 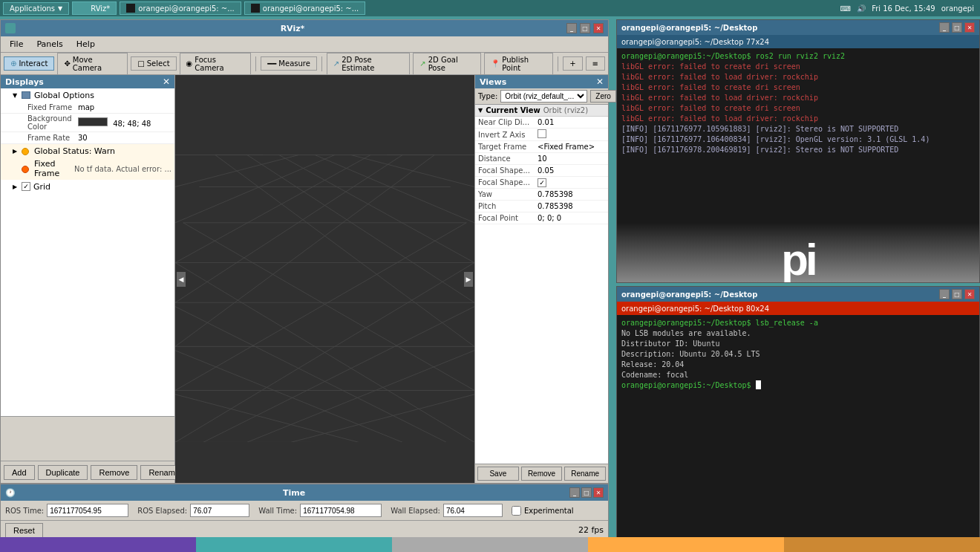 I want to click on views-rename-button: Rename, so click(x=585, y=474).